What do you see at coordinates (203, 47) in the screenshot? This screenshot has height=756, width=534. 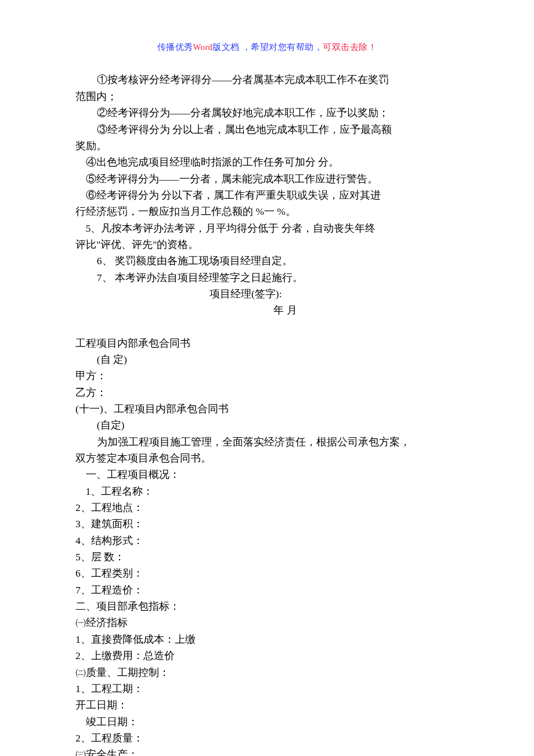 I see `header-word: Word` at bounding box center [203, 47].